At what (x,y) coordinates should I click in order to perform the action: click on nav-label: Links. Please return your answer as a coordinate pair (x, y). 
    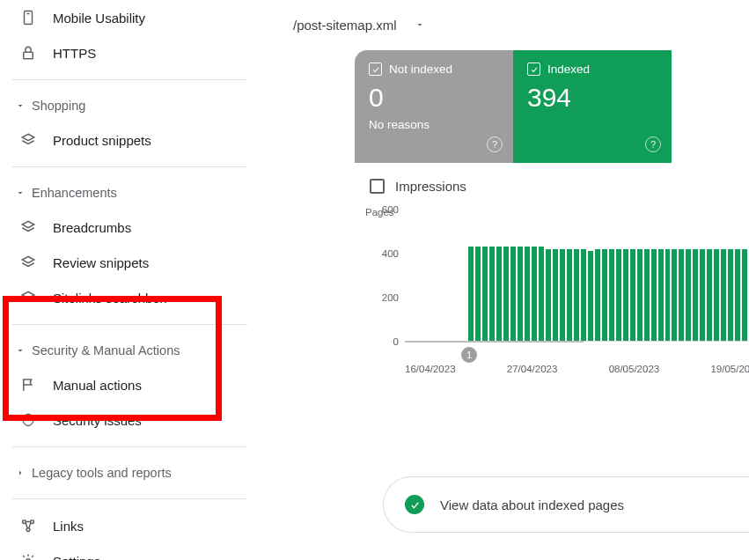
    Looking at the image, I should click on (69, 527).